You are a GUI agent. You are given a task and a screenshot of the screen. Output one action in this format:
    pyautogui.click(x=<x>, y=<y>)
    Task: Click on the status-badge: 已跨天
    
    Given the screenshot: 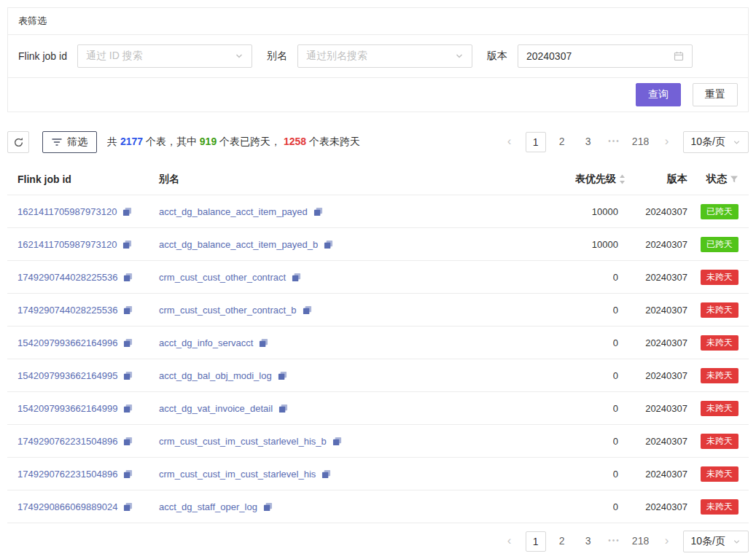 What is the action you would take?
    pyautogui.click(x=720, y=211)
    